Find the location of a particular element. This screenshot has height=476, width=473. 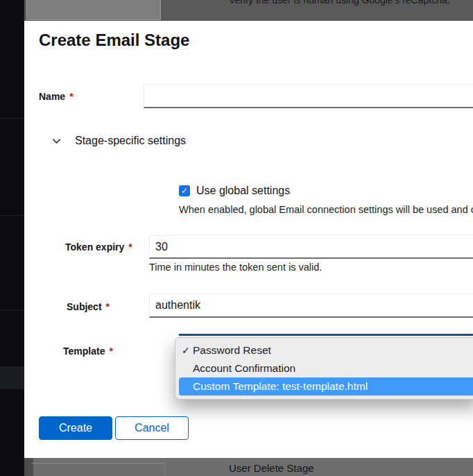

background-table-cell is located at coordinates (94, 10).